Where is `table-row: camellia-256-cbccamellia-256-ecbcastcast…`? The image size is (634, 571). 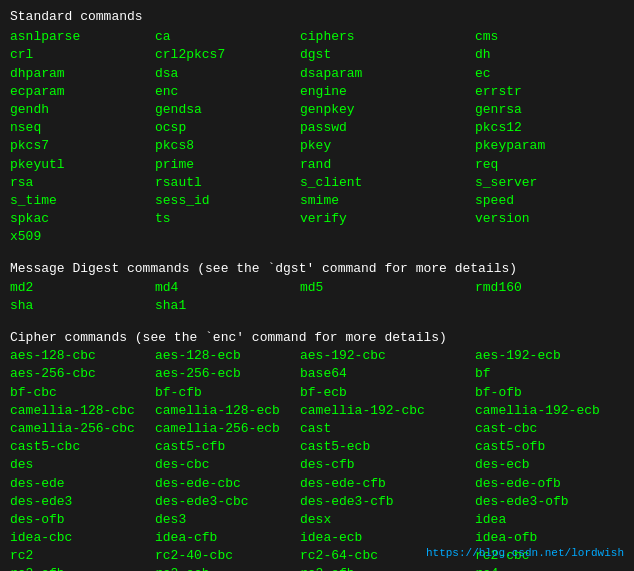
table-row: camellia-256-cbccamellia-256-ecbcastcast… is located at coordinates (317, 429).